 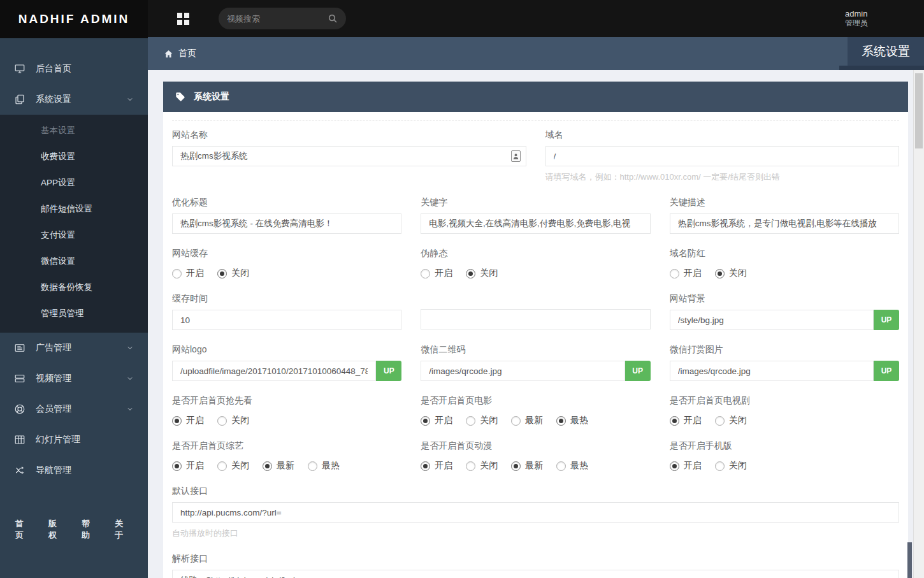 What do you see at coordinates (349, 156) in the screenshot?
I see `site-name-input` at bounding box center [349, 156].